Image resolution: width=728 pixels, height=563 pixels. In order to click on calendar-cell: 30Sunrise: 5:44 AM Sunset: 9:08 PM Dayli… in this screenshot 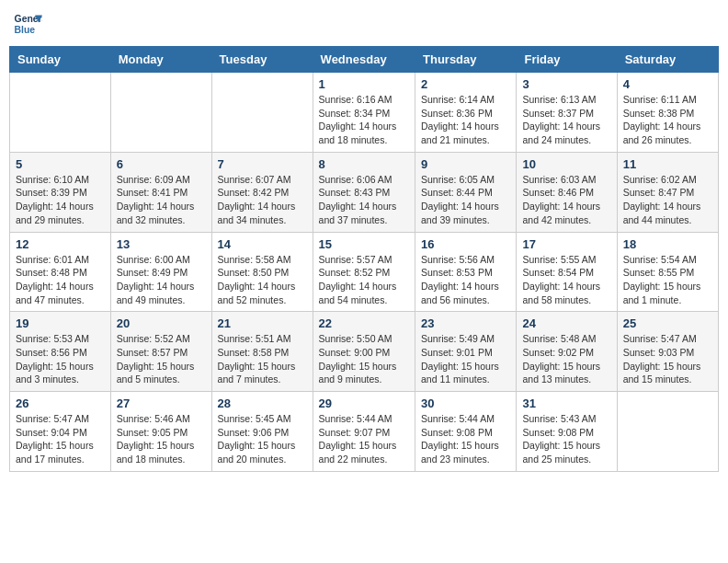, I will do `click(466, 432)`.